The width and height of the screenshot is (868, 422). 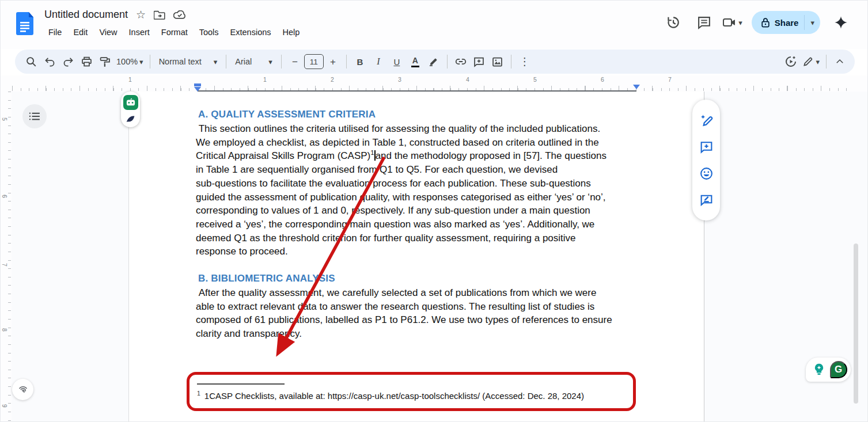 What do you see at coordinates (808, 62) in the screenshot?
I see `pencil-icon` at bounding box center [808, 62].